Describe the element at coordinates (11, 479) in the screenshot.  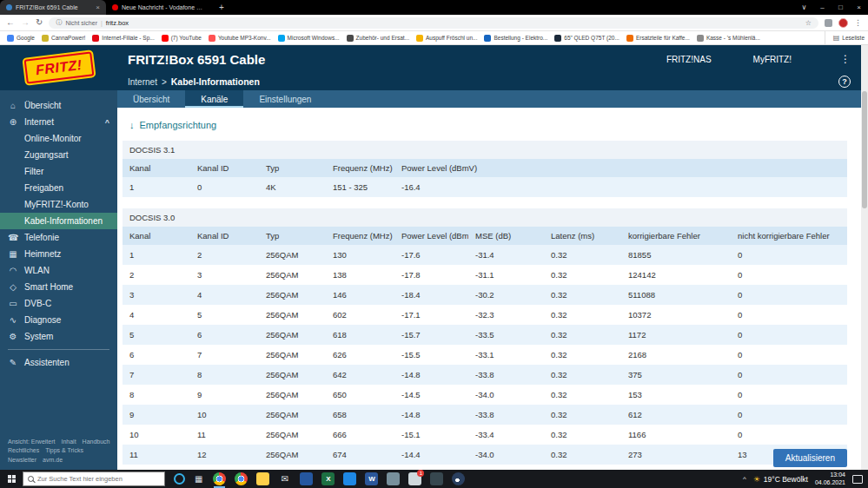
I see `start-button` at that location.